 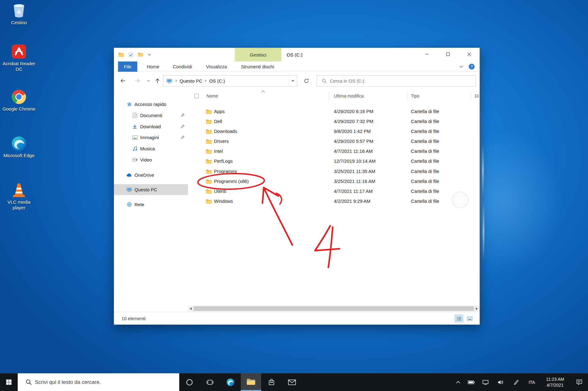 What do you see at coordinates (458, 382) in the screenshot?
I see `tray-show-hidden-icons-button` at bounding box center [458, 382].